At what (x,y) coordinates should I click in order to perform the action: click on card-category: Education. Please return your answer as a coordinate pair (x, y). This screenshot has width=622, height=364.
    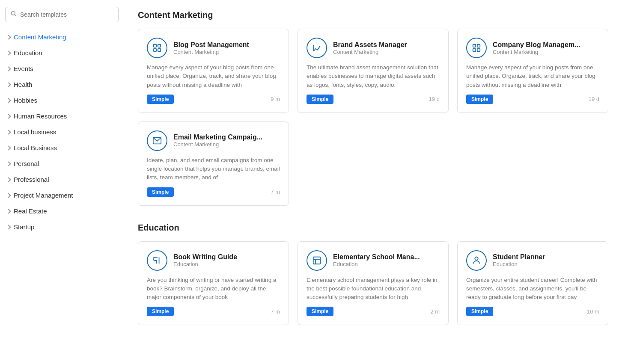
    Looking at the image, I should click on (377, 264).